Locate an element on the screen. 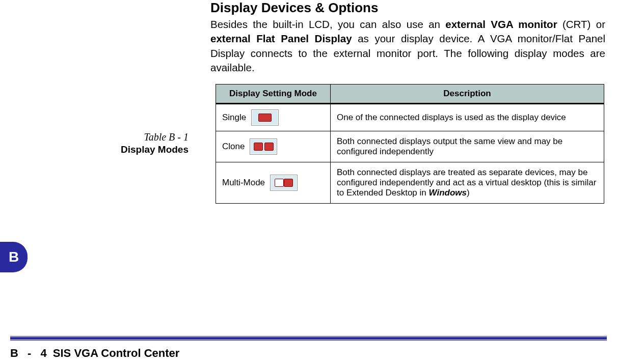 The height and width of the screenshot is (364, 617). chapter-tab: B is located at coordinates (14, 257).